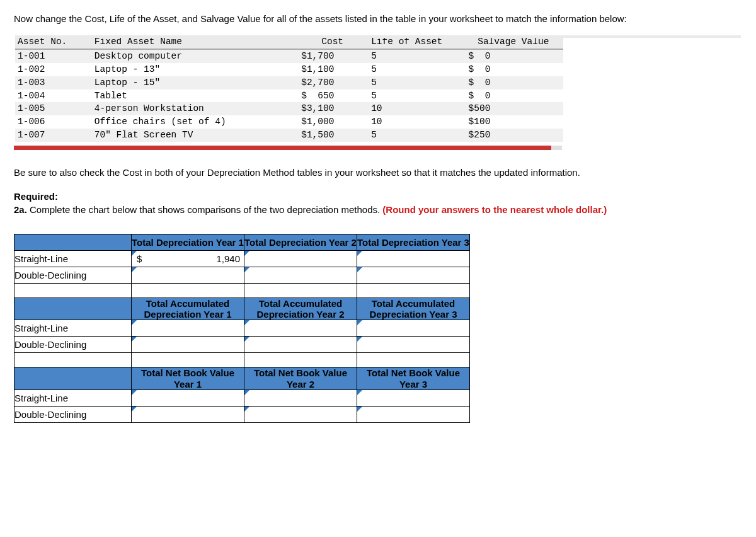 The width and height of the screenshot is (756, 537). Describe the element at coordinates (495, 209) in the screenshot. I see `required-rounding-note: (Round your answers to the nearest whole…` at that location.